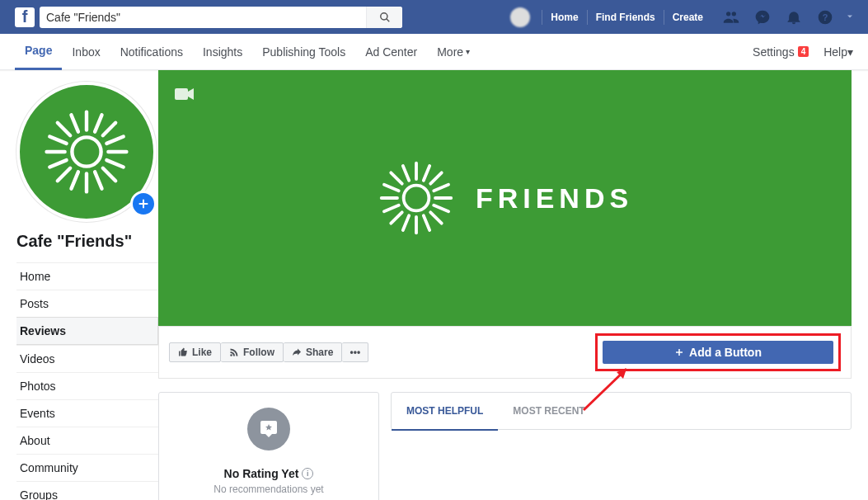 Image resolution: width=868 pixels, height=500 pixels. I want to click on update-cover-button, so click(185, 96).